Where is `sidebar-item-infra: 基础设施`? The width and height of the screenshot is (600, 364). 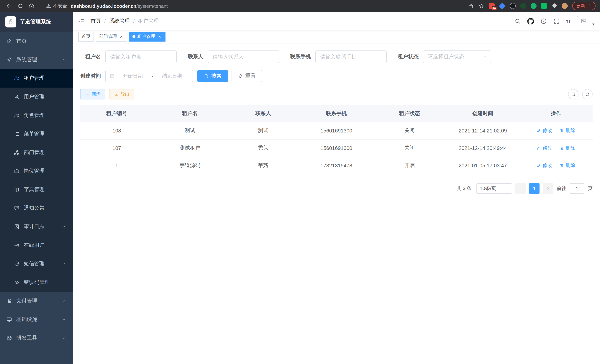 sidebar-item-infra: 基础设施 is located at coordinates (37, 319).